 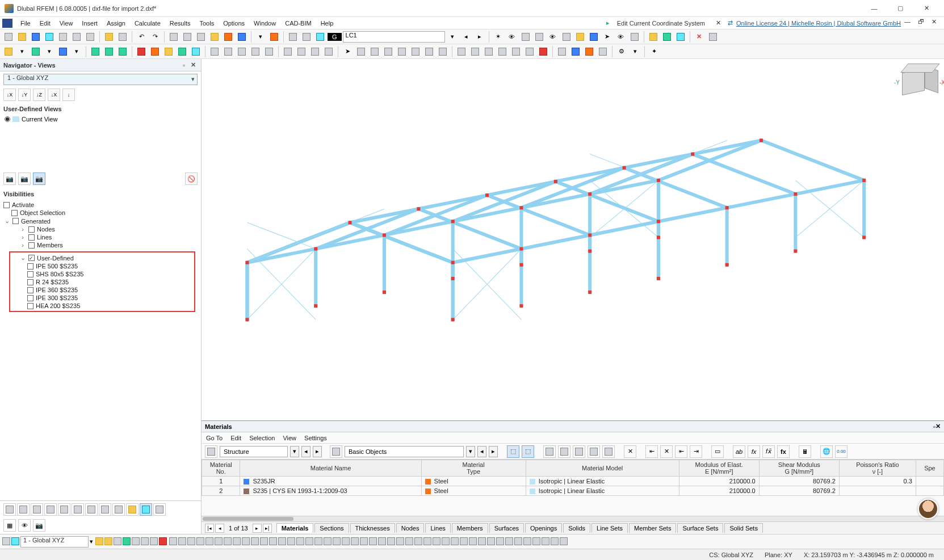 I want to click on bt-extra-24-icon, so click(x=391, y=542).